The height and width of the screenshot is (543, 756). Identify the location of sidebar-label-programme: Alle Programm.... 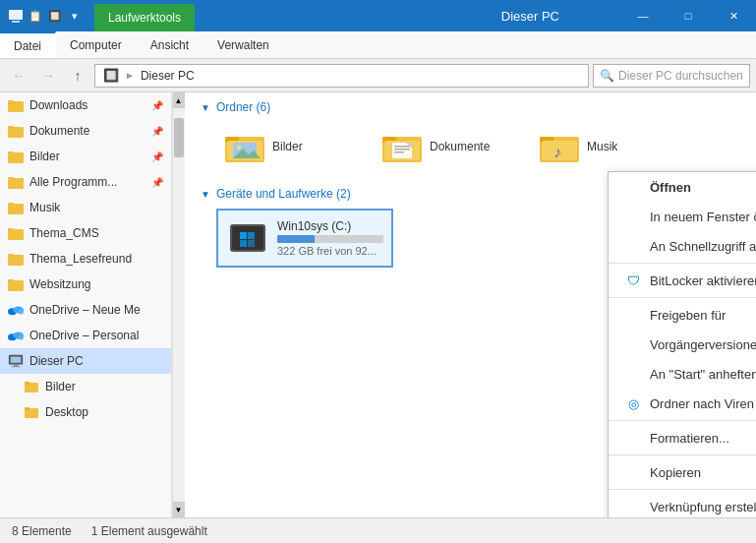
(73, 182).